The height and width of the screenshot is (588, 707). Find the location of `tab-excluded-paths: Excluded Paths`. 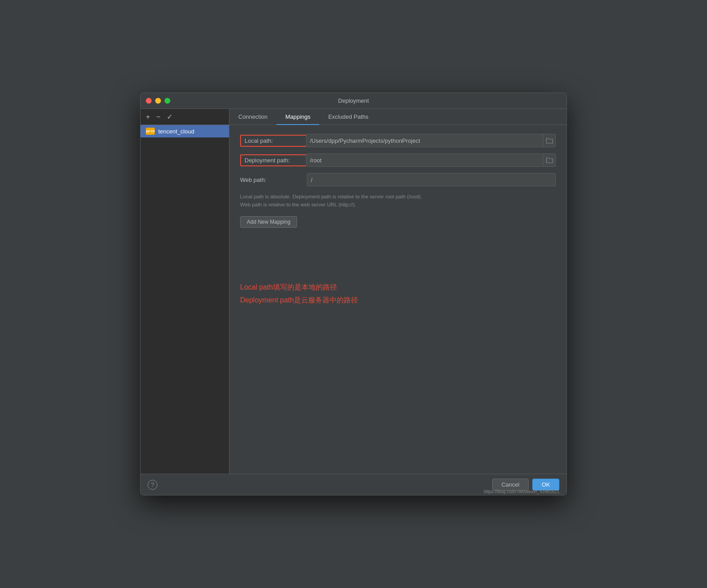

tab-excluded-paths: Excluded Paths is located at coordinates (348, 117).